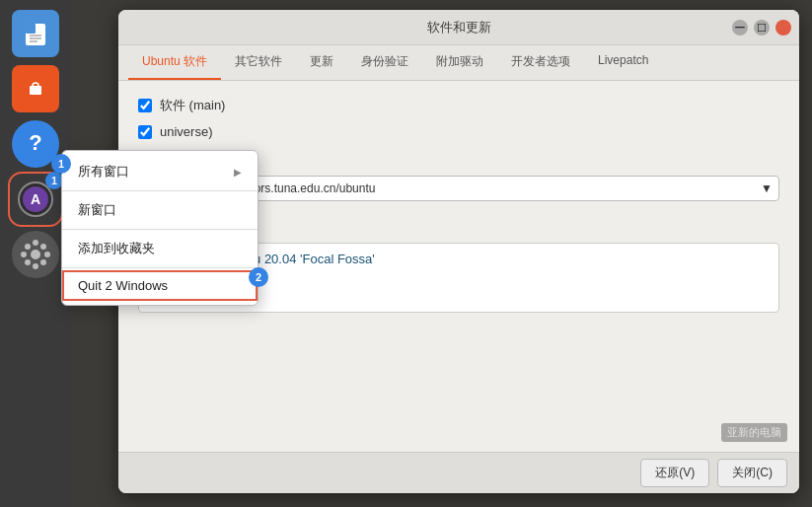  I want to click on dock-item-files, so click(36, 34).